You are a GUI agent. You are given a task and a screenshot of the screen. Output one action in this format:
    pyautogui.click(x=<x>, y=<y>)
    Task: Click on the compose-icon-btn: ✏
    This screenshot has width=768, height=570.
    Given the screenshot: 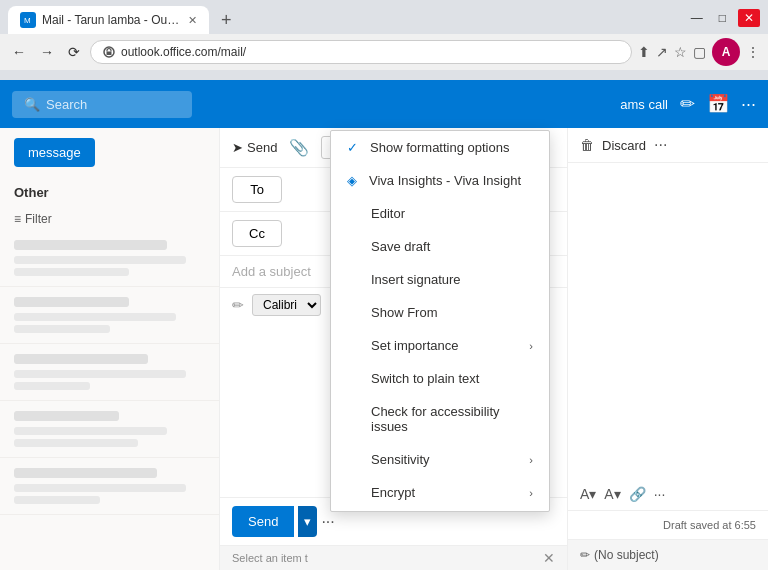 What is the action you would take?
    pyautogui.click(x=688, y=104)
    